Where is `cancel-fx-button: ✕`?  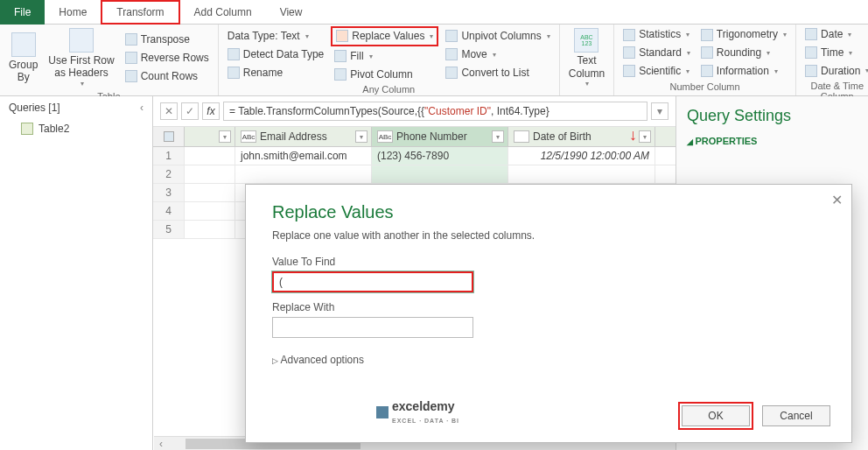 cancel-fx-button: ✕ is located at coordinates (169, 111).